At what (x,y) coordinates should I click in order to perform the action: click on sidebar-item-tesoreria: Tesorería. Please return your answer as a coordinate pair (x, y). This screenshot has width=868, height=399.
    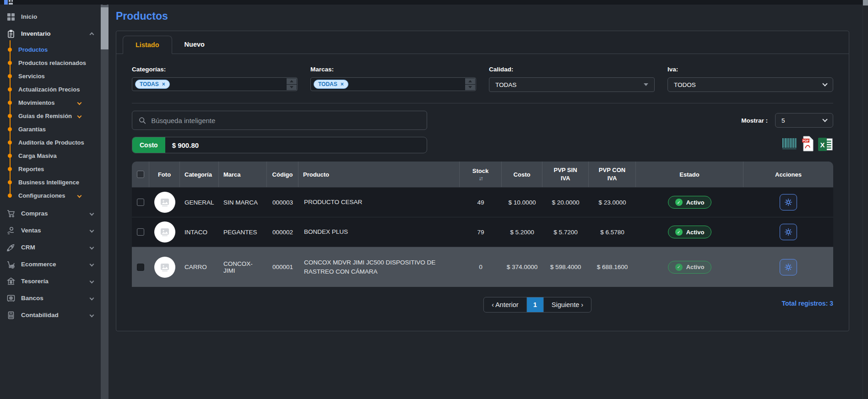
    Looking at the image, I should click on (50, 281).